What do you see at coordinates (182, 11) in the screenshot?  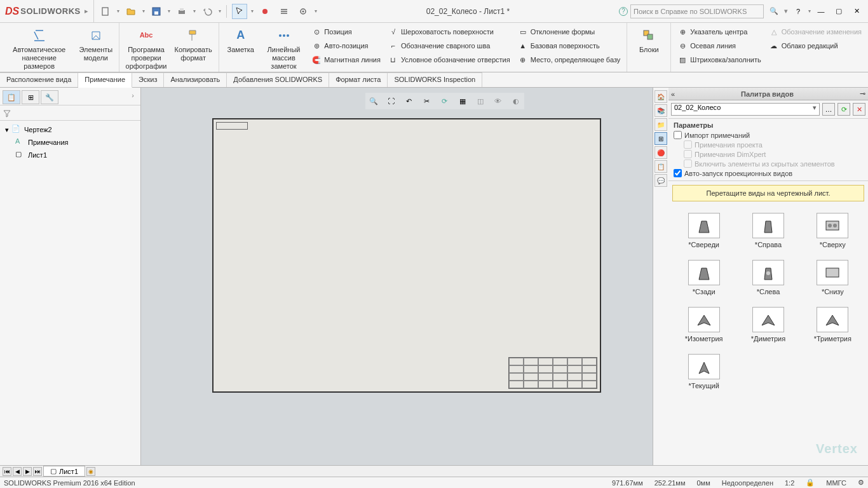 I see `print-button` at bounding box center [182, 11].